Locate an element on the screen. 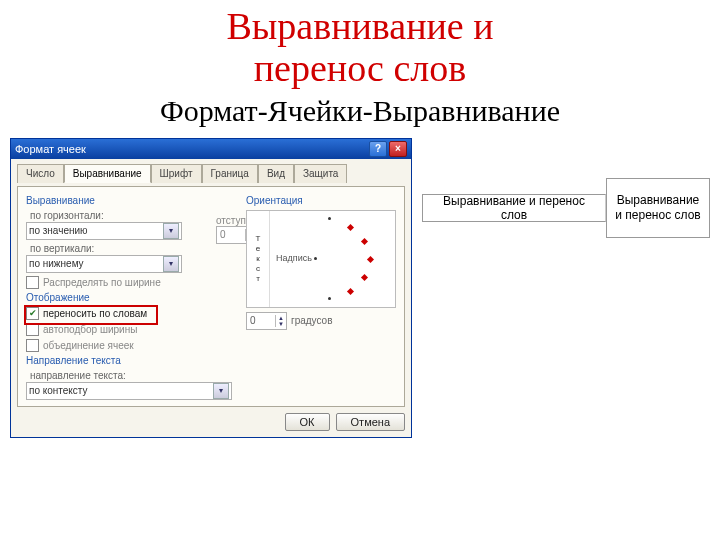 Image resolution: width=720 pixels, height=540 pixels. combo-text-direction-value: по контексту is located at coordinates (58, 390).